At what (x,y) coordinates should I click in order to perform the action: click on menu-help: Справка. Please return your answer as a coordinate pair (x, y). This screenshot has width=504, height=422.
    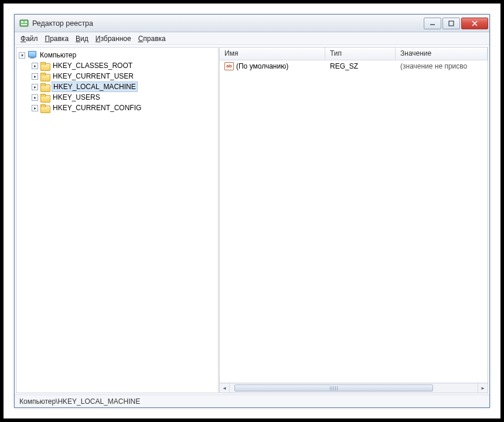
    Looking at the image, I should click on (152, 39).